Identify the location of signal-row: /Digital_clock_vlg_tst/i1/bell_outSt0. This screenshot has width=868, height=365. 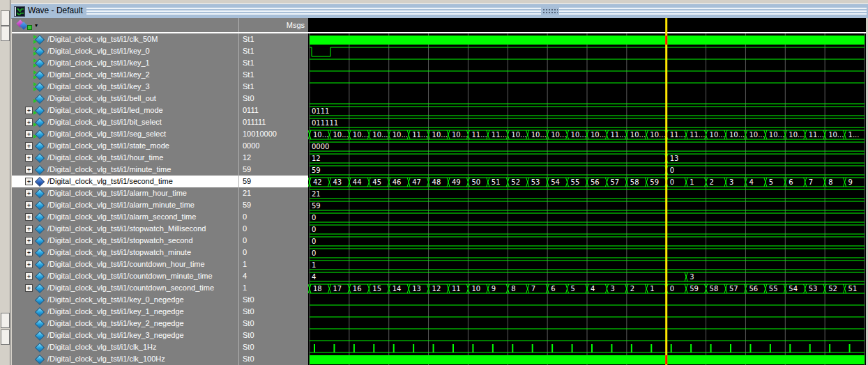
(160, 99).